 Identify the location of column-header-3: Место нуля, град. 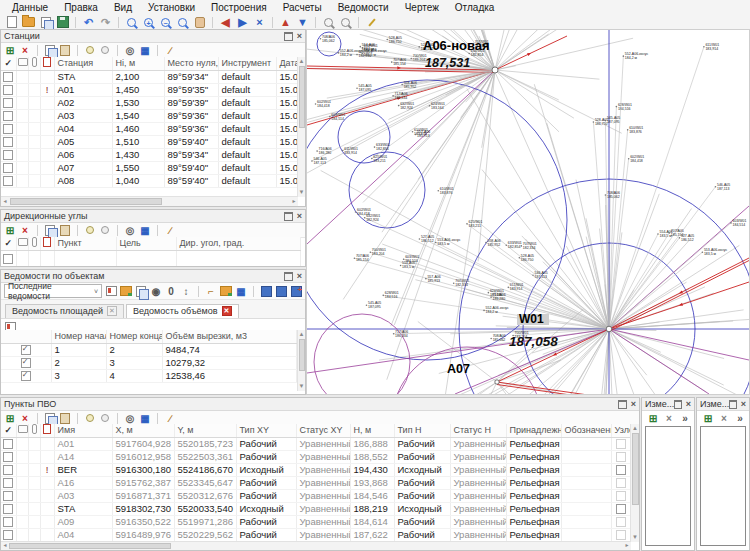
(191, 64).